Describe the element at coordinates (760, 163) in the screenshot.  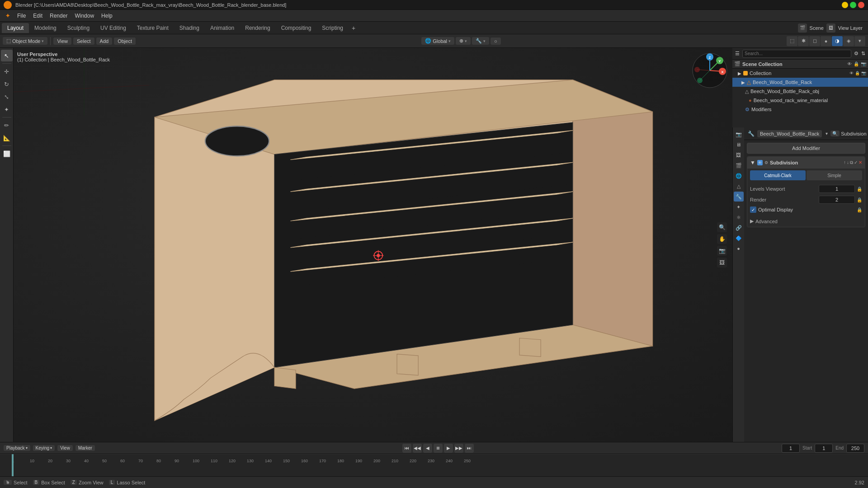
I see `modifier-visibility-icon: 👁` at that location.